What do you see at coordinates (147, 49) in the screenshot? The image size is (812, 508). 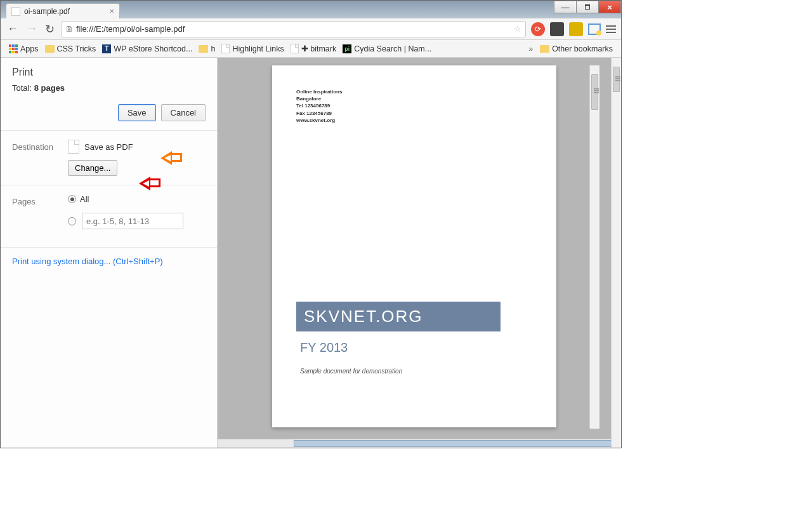 I see `bookmark-item: TWP eStore Shortcod...` at bounding box center [147, 49].